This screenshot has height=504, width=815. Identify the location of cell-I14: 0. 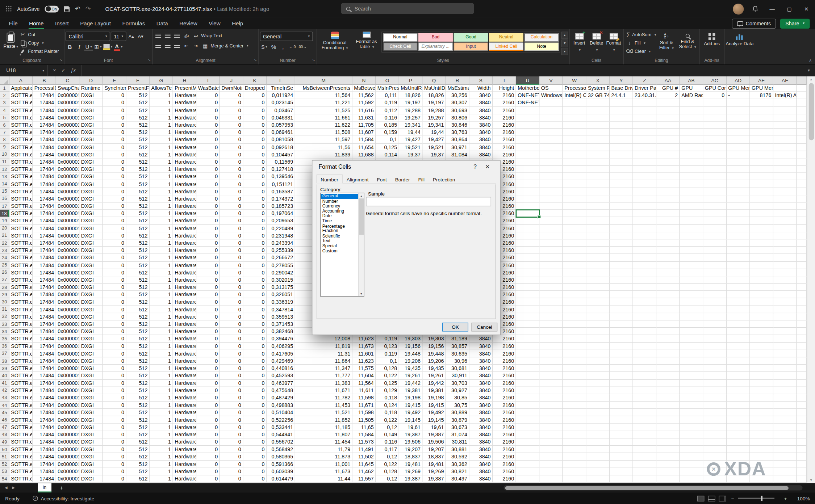
(208, 184).